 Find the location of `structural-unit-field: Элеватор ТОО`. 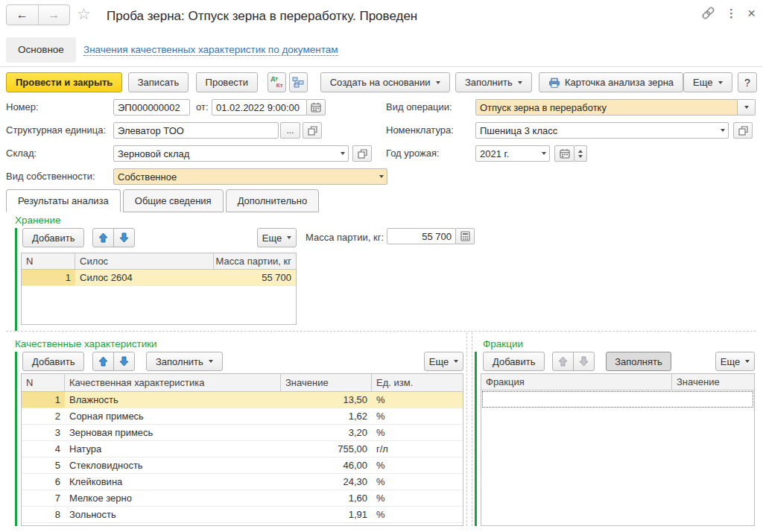

structural-unit-field: Элеватор ТОО is located at coordinates (196, 130).